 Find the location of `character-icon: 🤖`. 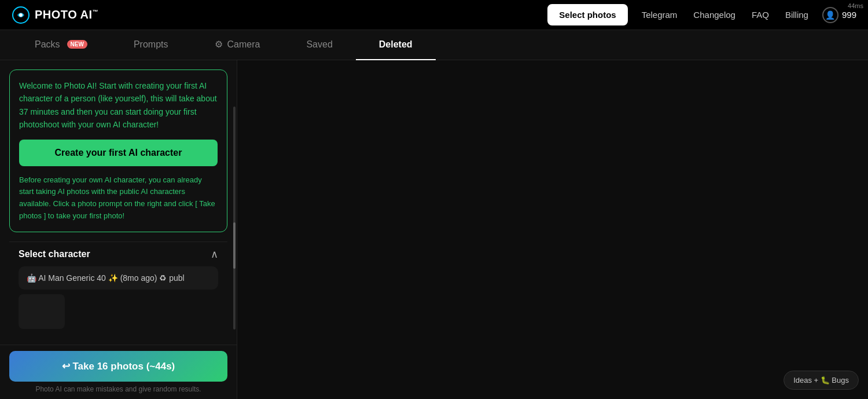

character-icon: 🤖 is located at coordinates (31, 278).